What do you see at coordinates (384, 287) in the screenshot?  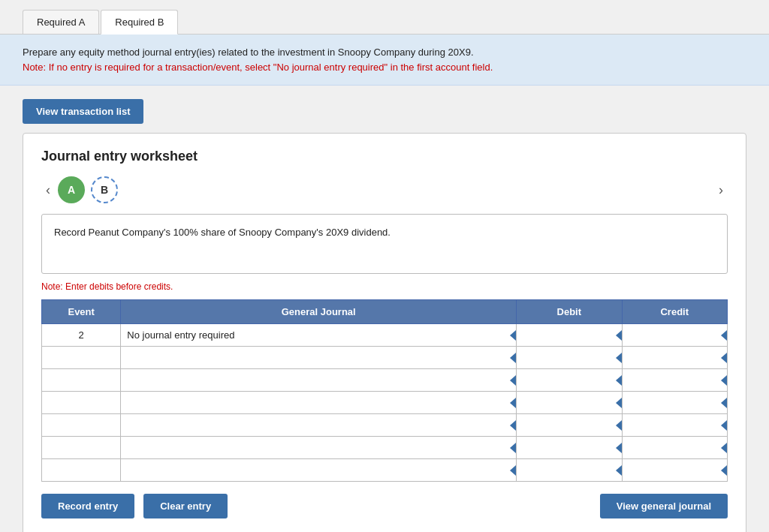 I see `note-debits: Note: Enter debits before credits.` at bounding box center [384, 287].